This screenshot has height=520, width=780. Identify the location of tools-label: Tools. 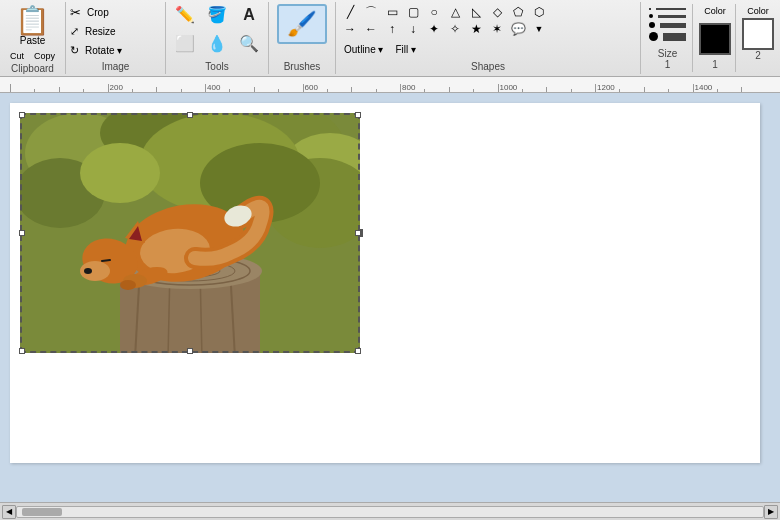
(217, 66).